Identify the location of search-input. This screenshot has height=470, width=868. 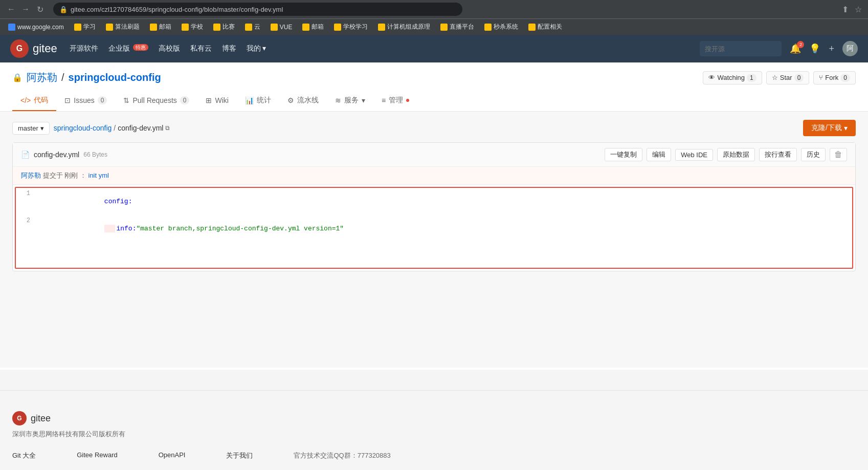
(741, 49).